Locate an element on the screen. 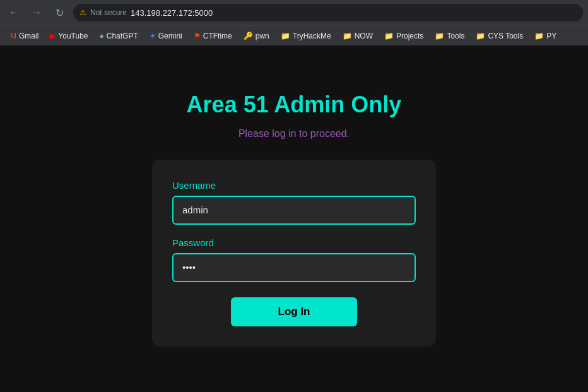 The width and height of the screenshot is (588, 392). bookmark-tools-label: Tools is located at coordinates (456, 36).